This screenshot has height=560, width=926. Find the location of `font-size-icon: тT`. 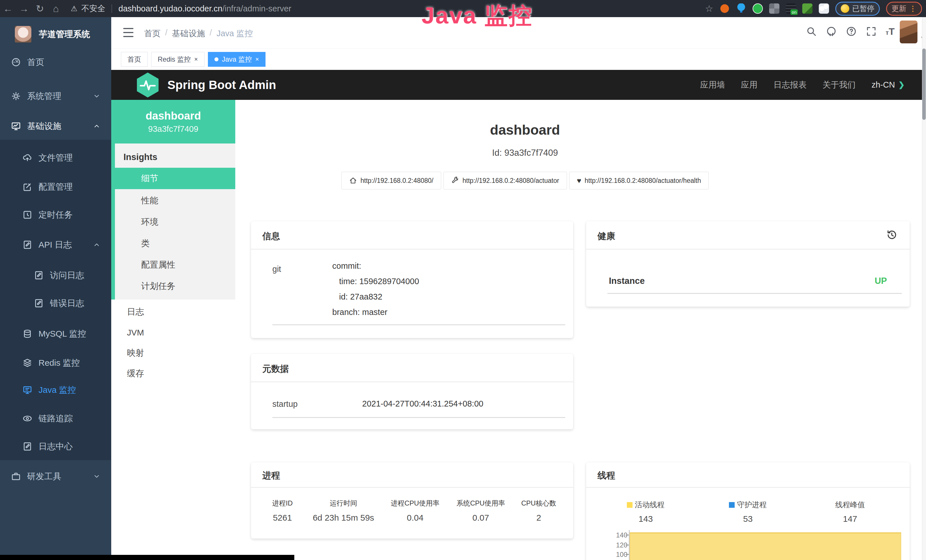

font-size-icon: тT is located at coordinates (890, 32).